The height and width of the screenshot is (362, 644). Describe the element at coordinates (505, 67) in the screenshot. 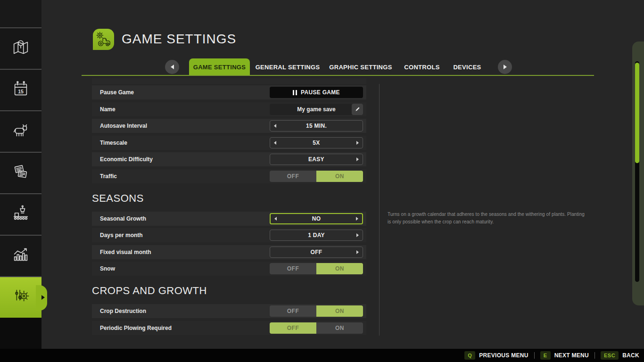

I see `chevron-right-icon` at that location.